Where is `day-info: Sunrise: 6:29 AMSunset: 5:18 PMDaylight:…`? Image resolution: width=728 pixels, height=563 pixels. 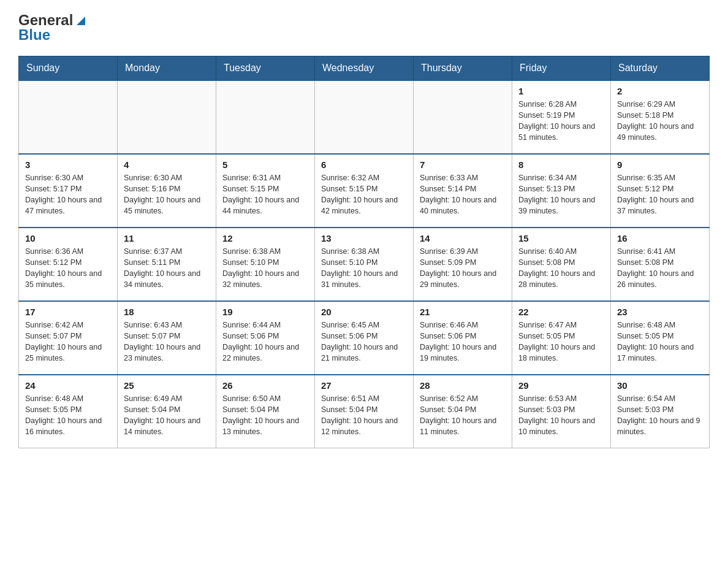
day-info: Sunrise: 6:29 AMSunset: 5:18 PMDaylight:… is located at coordinates (660, 121).